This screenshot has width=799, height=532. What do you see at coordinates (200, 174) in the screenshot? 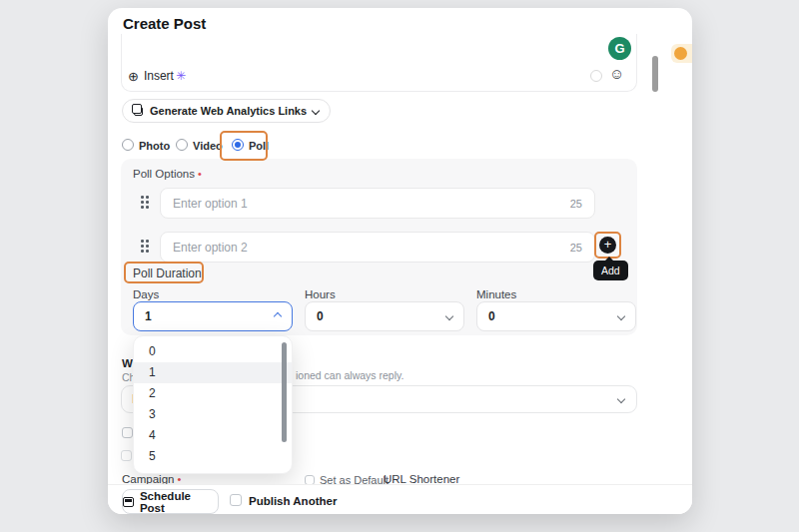
I see `required-marker: •` at bounding box center [200, 174].